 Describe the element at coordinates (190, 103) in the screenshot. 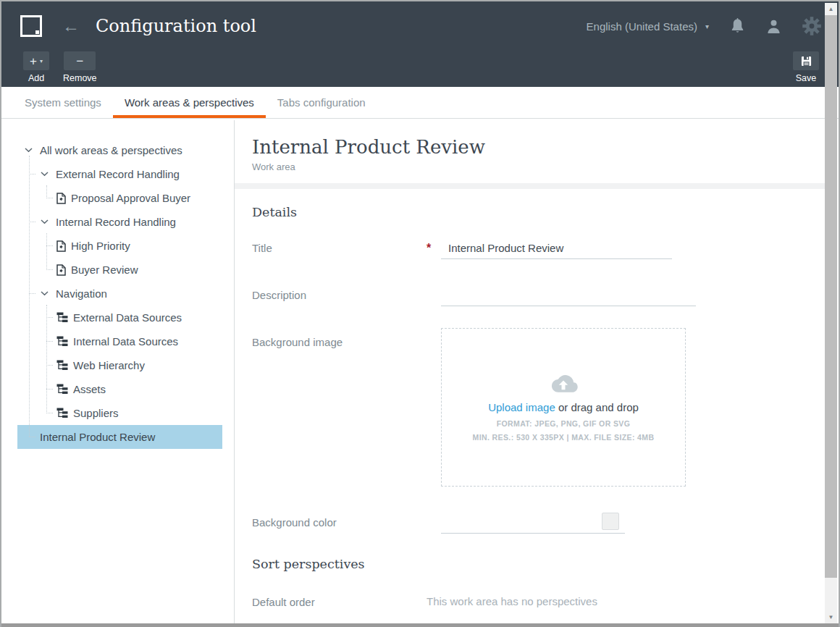

I see `tab-work-areas-perspectives: Work areas & perspectives` at that location.